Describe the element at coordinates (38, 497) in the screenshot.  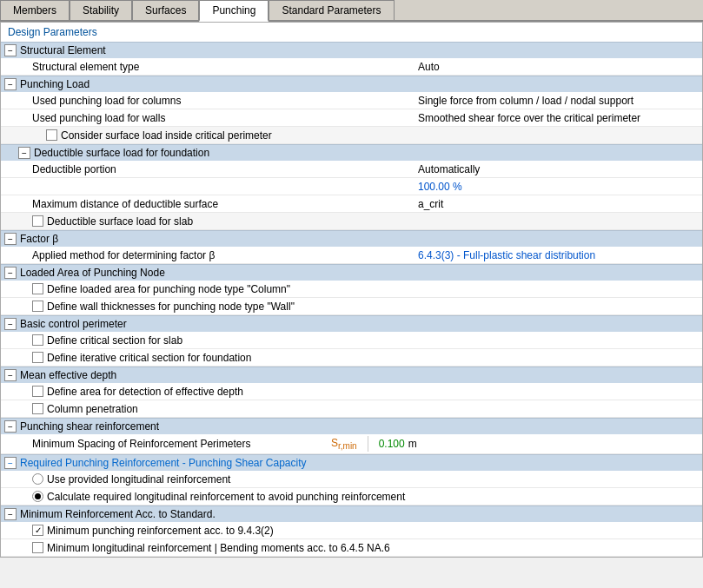
I see `radio-calculate-required` at that location.